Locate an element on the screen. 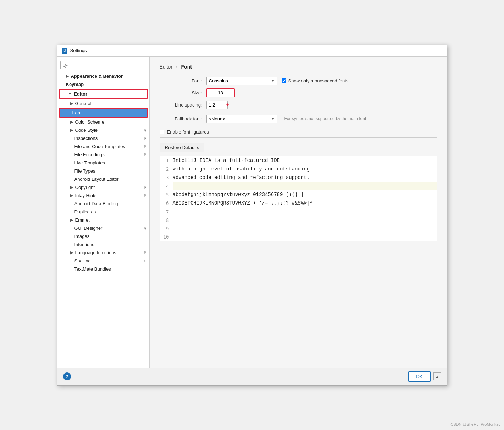 Image resolution: width=504 pixels, height=430 pixels. code-line-6: 6 ABCDEFGHIJKLMNOPQRSTUVWXYZ +-*/= .,;:!… is located at coordinates (298, 203).